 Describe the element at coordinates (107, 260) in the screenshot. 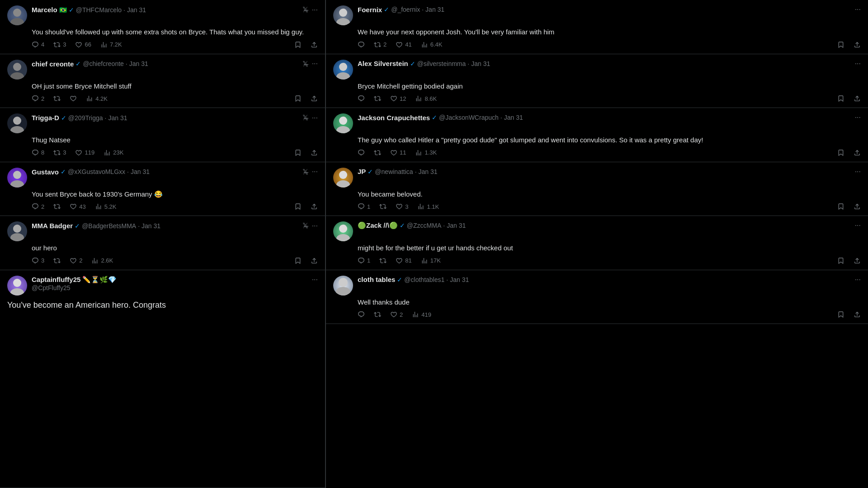

I see `views-count-mma: 2.6K` at that location.